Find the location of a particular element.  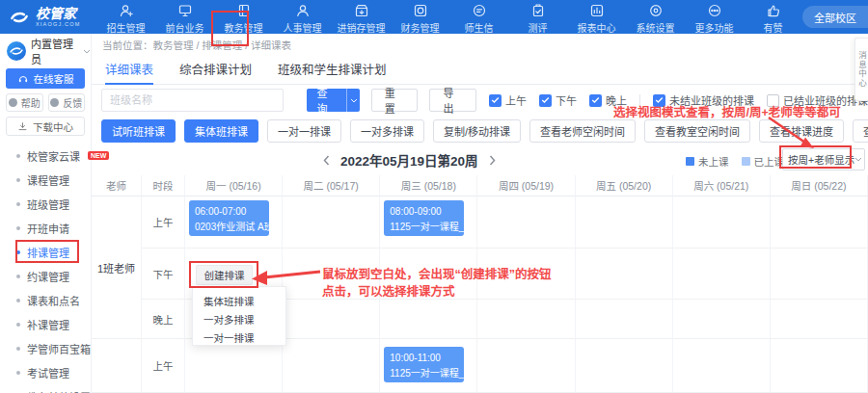

nav-item-inventory: 进销存管理 is located at coordinates (361, 17).